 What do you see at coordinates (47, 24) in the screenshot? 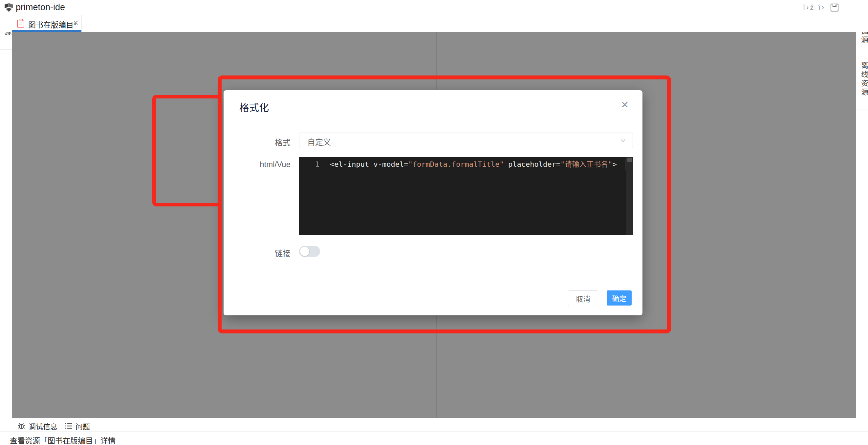
I see `tab-book-cip: 图书在版编目* ✕` at bounding box center [47, 24].